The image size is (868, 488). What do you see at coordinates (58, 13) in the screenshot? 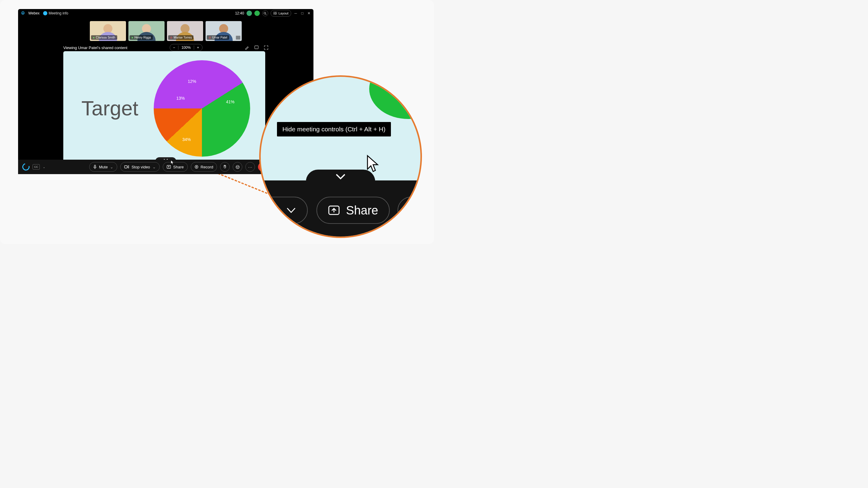
I see `meeting-info-label: Meeting info` at bounding box center [58, 13].